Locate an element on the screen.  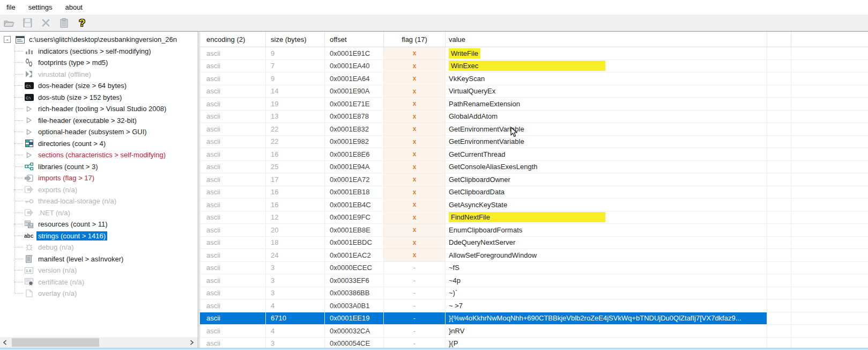
tree-item-label: strings (count > 1416) is located at coordinates (72, 236).